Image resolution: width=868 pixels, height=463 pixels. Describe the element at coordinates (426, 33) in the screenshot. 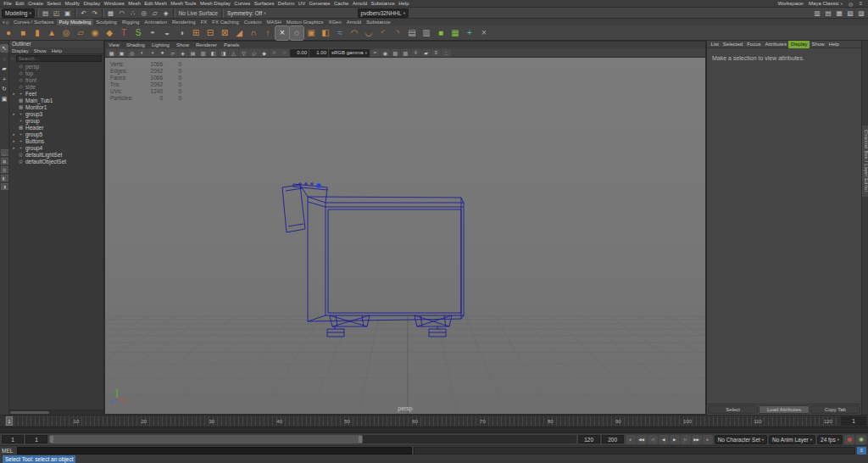

I see `shelf-slide-brush-icon: ▥` at that location.